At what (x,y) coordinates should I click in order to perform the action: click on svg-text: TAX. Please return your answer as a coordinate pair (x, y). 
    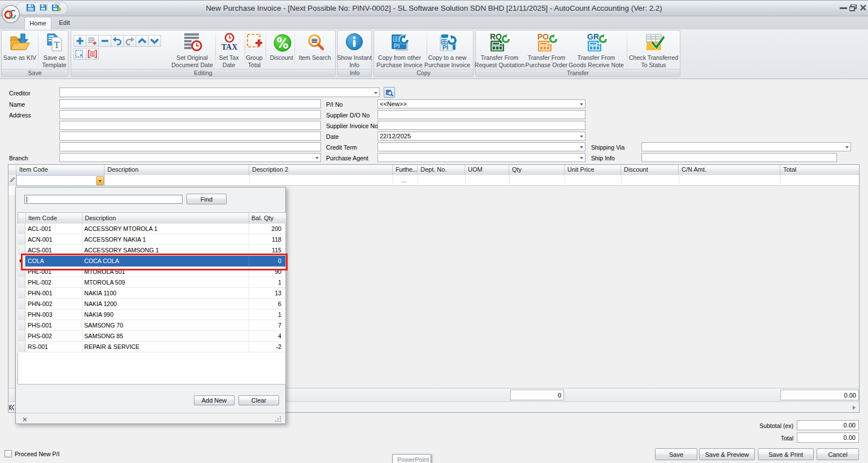
    Looking at the image, I should click on (229, 47).